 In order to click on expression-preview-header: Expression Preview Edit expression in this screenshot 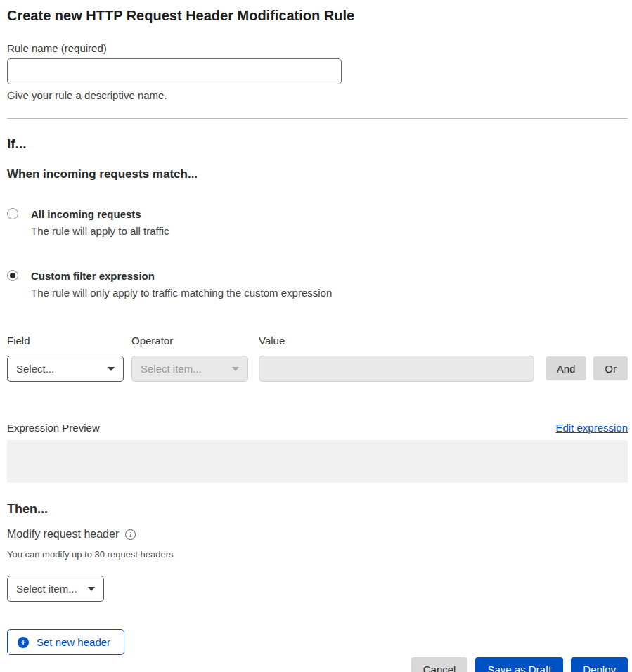, I will do `click(318, 427)`.